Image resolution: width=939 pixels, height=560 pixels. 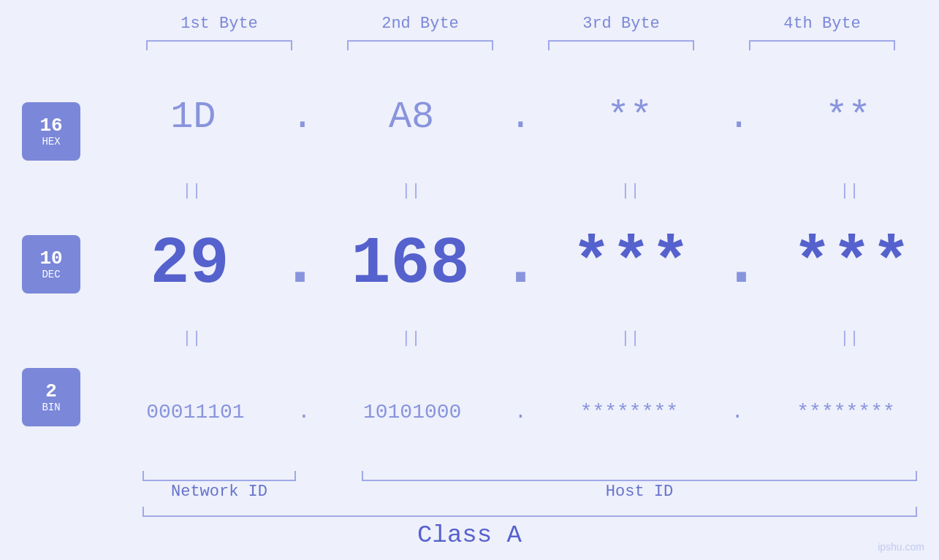 What do you see at coordinates (219, 492) in the screenshot?
I see `network-id-label: Network ID` at bounding box center [219, 492].